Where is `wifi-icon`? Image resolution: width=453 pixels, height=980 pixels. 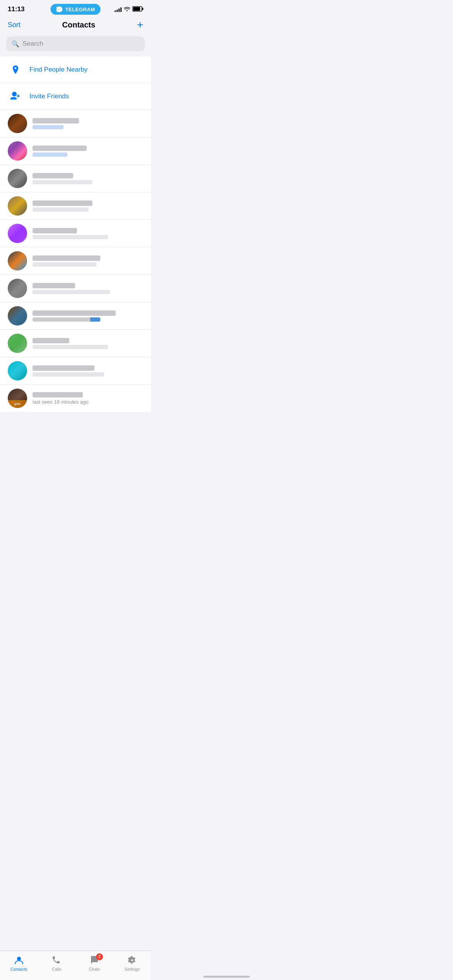
wifi-icon is located at coordinates (127, 9).